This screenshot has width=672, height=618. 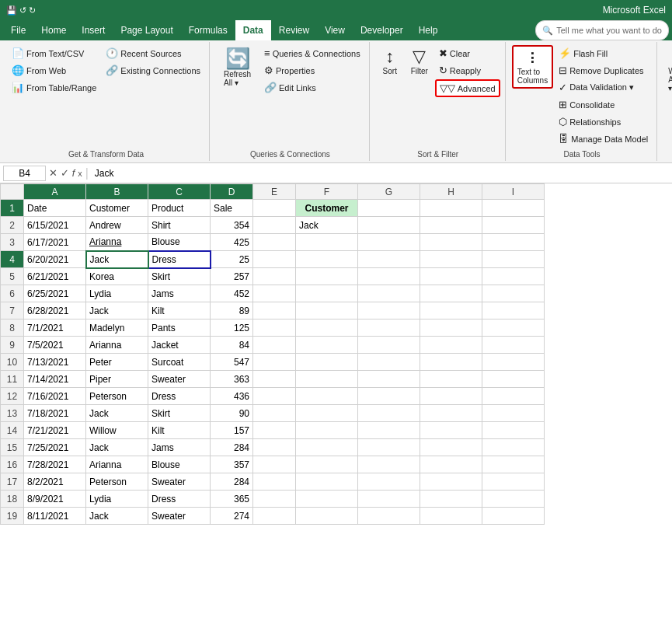 I want to click on cell-c4: Dress, so click(x=179, y=260).